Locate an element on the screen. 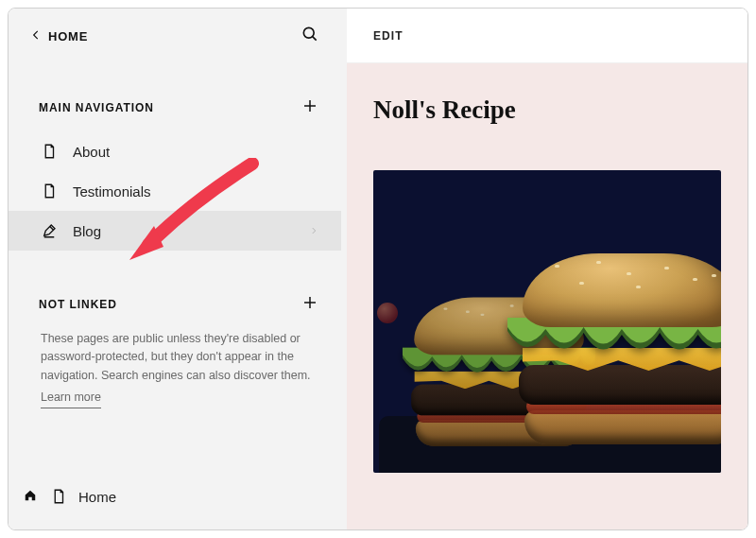 The width and height of the screenshot is (756, 538). not-linked-desc-text: These pages are public unless they're di… is located at coordinates (176, 357).